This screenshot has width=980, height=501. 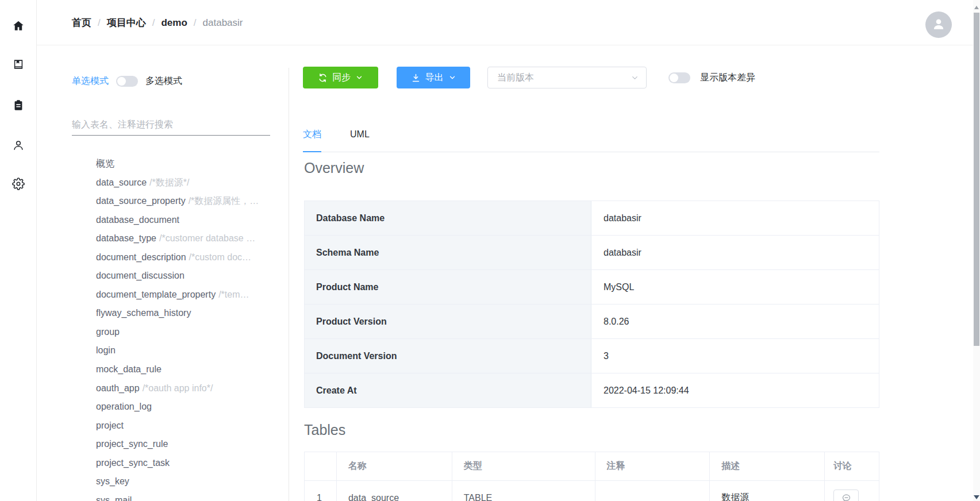 What do you see at coordinates (736, 287) in the screenshot?
I see `overview-row-value: MySQL` at bounding box center [736, 287].